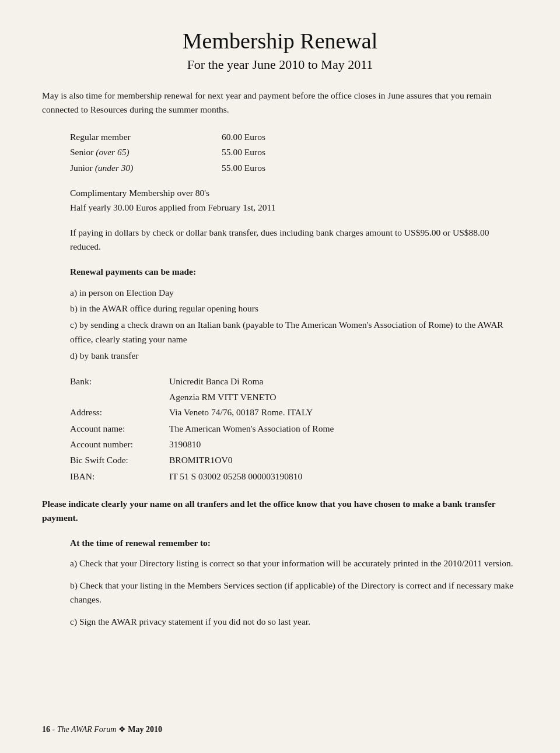 The image size is (560, 753). I want to click on footer: 16 - The AWAR Forum ❖ May 2010, so click(102, 729).